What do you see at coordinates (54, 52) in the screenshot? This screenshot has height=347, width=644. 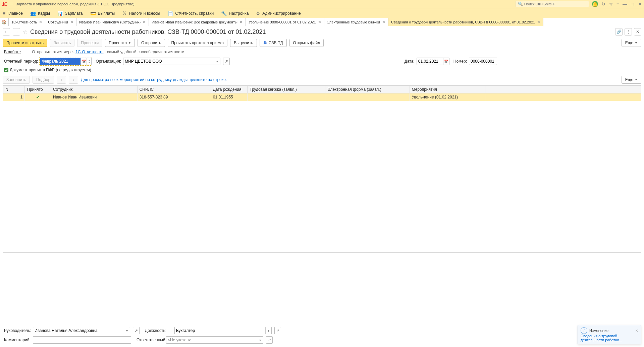 I see `info-pre: Отправьте отчет через` at bounding box center [54, 52].